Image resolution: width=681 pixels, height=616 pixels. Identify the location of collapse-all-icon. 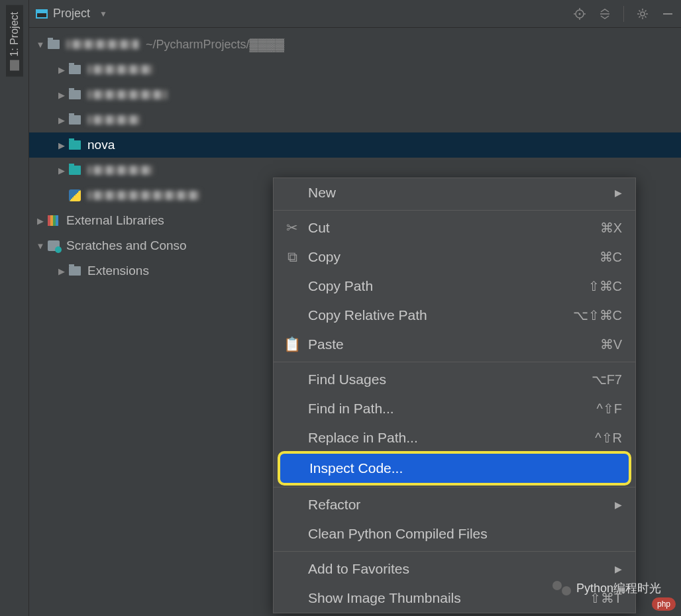
(605, 14).